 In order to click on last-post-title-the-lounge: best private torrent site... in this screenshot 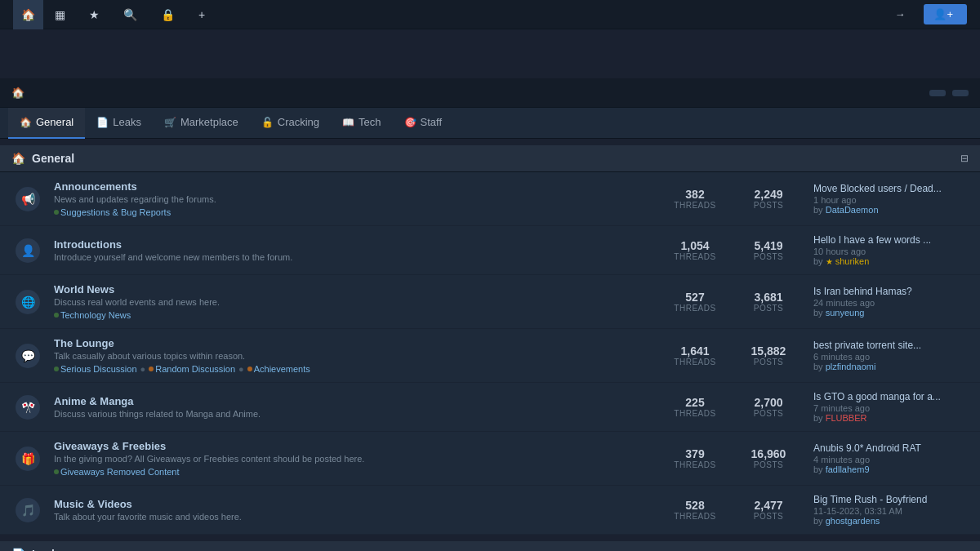, I will do `click(891, 345)`.